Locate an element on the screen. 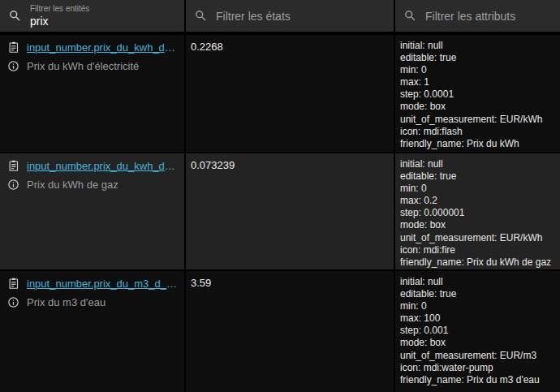 The image size is (560, 392). entity-filter-input is located at coordinates (103, 21).